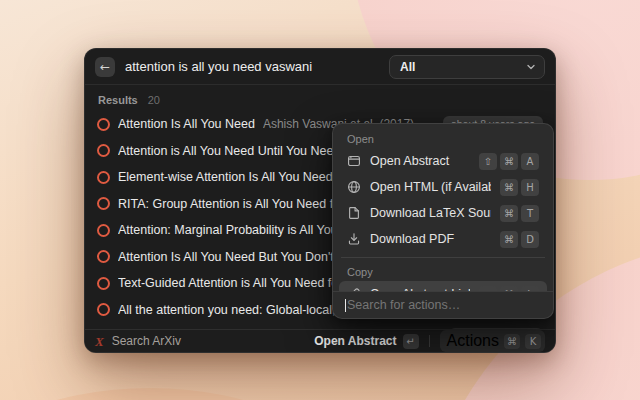 The width and height of the screenshot is (640, 400). I want to click on filter-dropdown: All, so click(467, 67).